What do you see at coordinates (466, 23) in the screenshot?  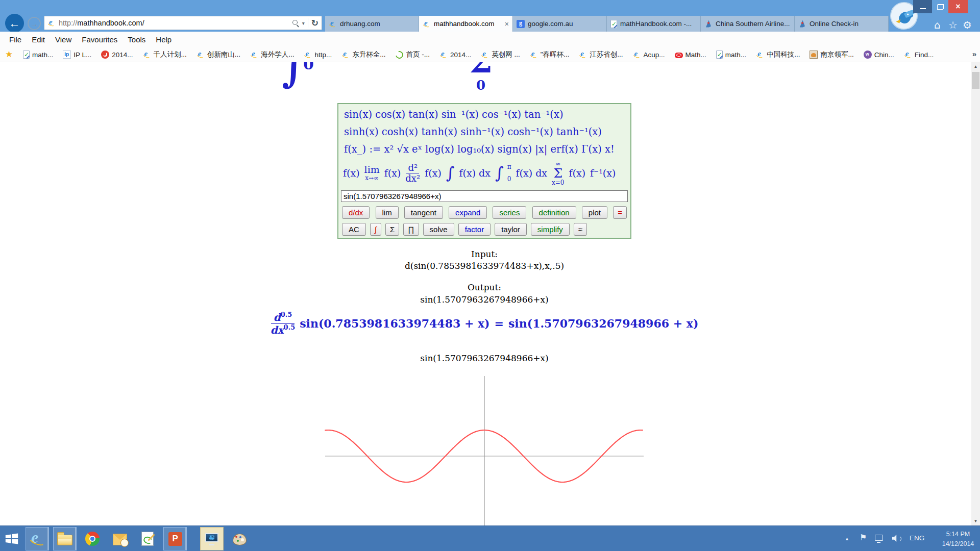 I see `tab-mathhandbook-com: mathhandbook.com ×` at bounding box center [466, 23].